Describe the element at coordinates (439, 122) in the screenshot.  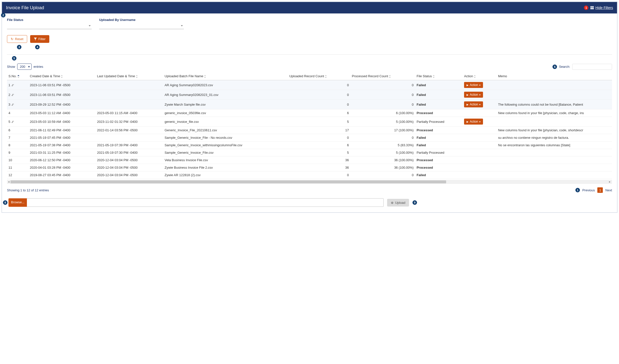
I see `cell-status: Partially Processed` at that location.